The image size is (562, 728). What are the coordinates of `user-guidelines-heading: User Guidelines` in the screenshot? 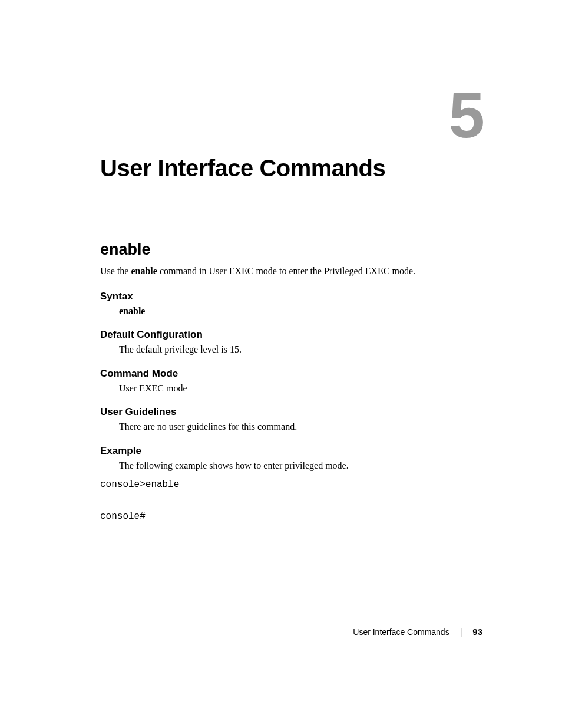 It's located at (291, 412).